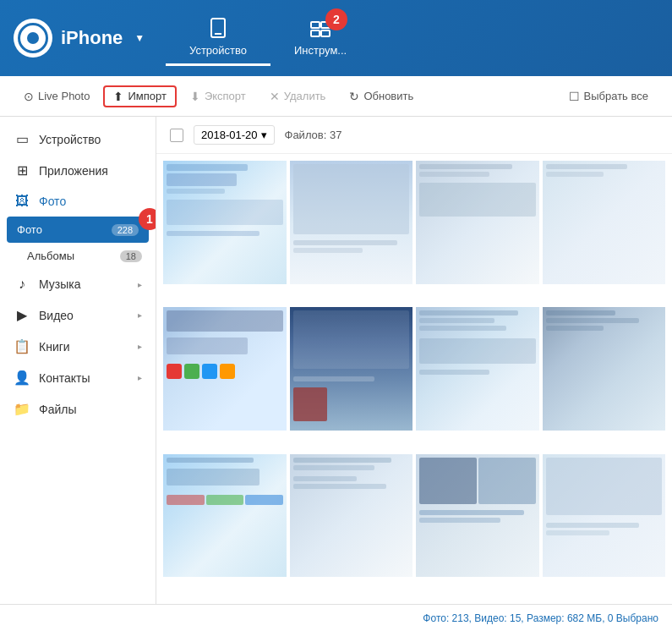 Image resolution: width=672 pixels, height=631 pixels. Describe the element at coordinates (218, 96) in the screenshot. I see `export-button: ⬇ Экспорт` at that location.